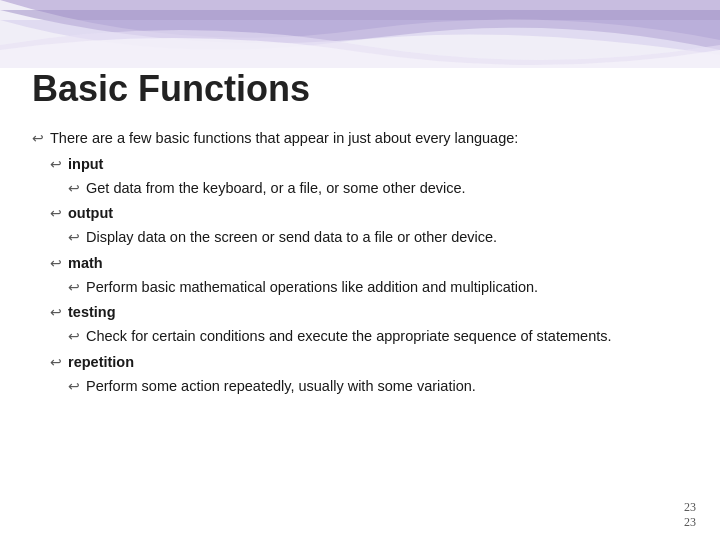  What do you see at coordinates (360, 34) in the screenshot?
I see `header-decoration` at bounding box center [360, 34].